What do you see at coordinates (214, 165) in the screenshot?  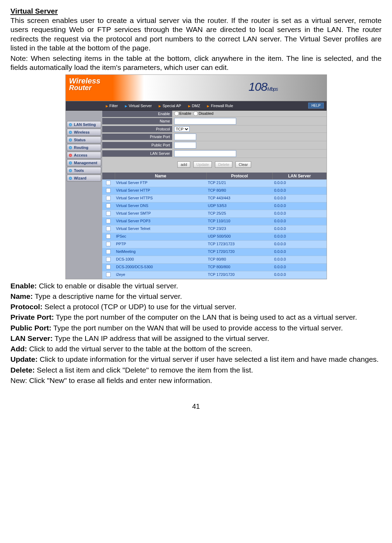 I see `button-row: add Update Delete Clear` at bounding box center [214, 165].